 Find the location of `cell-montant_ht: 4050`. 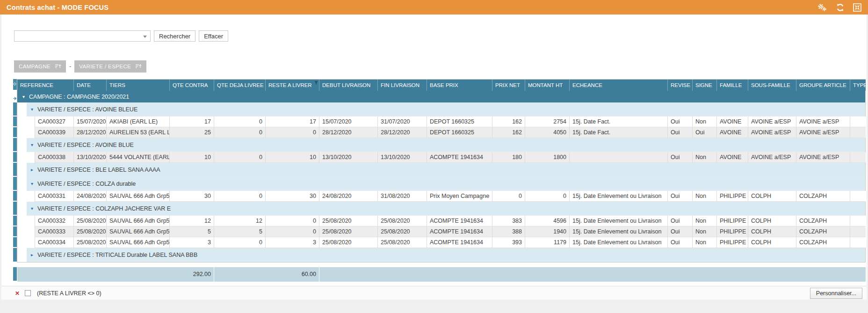

cell-montant_ht: 4050 is located at coordinates (547, 133).